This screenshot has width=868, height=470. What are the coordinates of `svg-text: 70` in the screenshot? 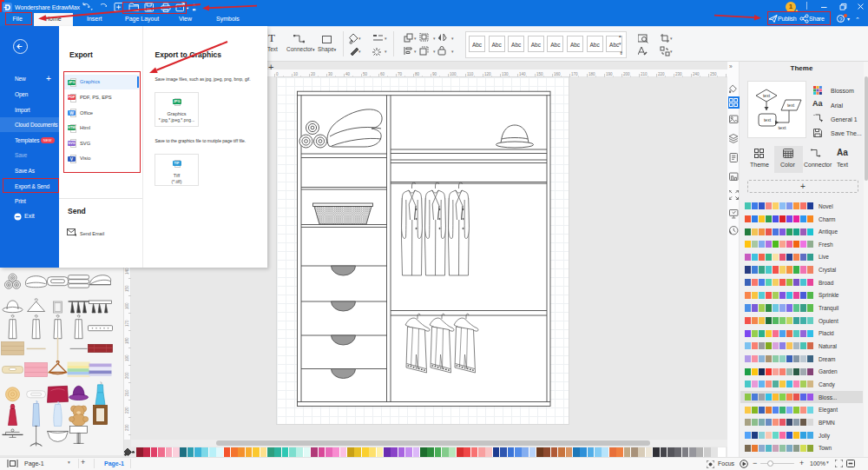 It's located at (400, 75).